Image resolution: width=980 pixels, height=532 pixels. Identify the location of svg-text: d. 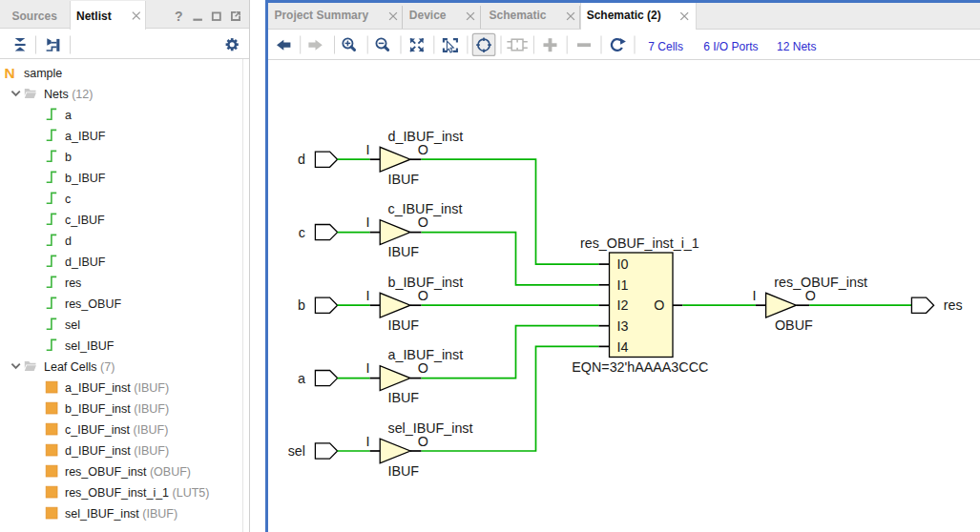
(302, 159).